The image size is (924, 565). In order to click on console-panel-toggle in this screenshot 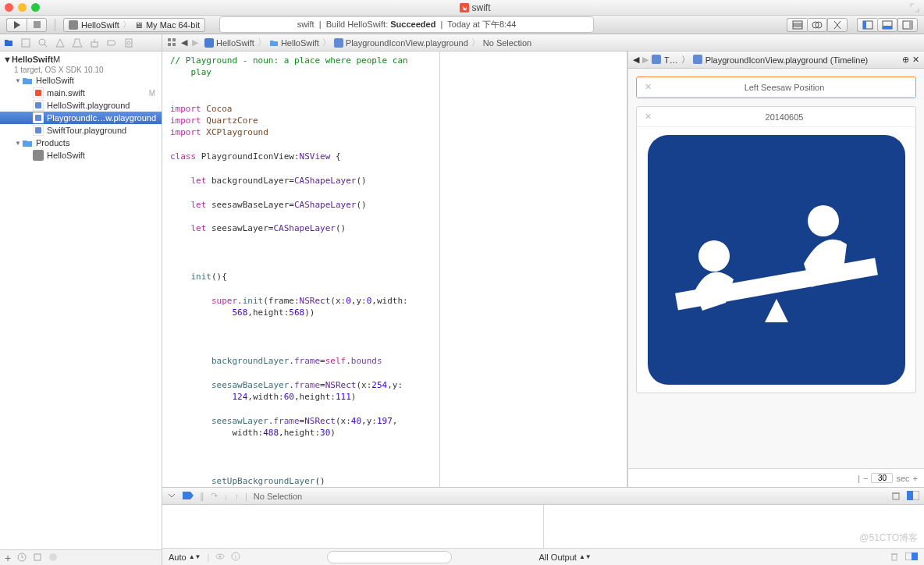, I will do `click(912, 557)`.